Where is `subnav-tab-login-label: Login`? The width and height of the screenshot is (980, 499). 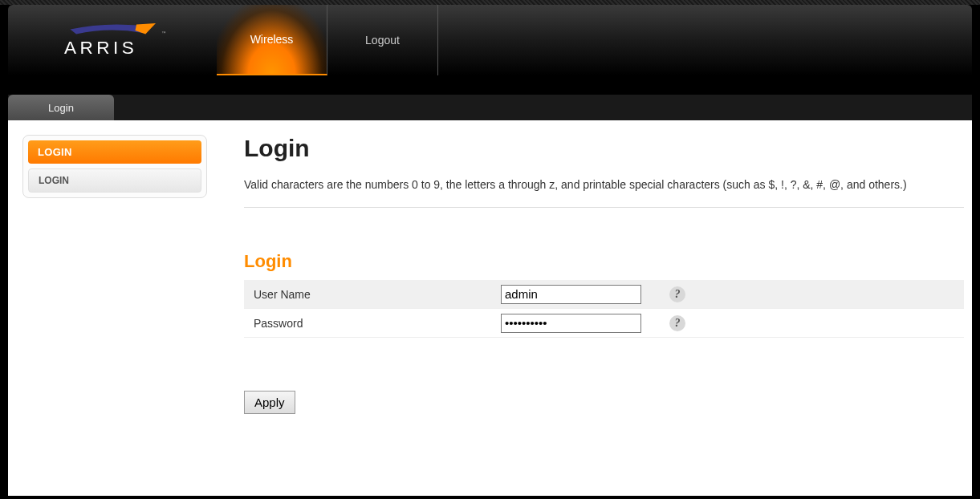
subnav-tab-login-label: Login is located at coordinates (61, 108).